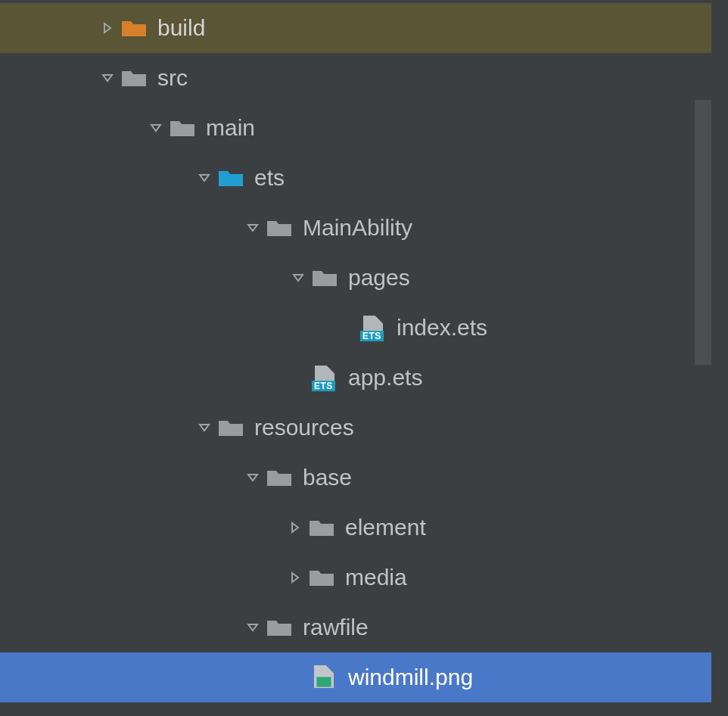 The image size is (728, 716). Describe the element at coordinates (182, 28) in the screenshot. I see `tree-item-label: build` at that location.